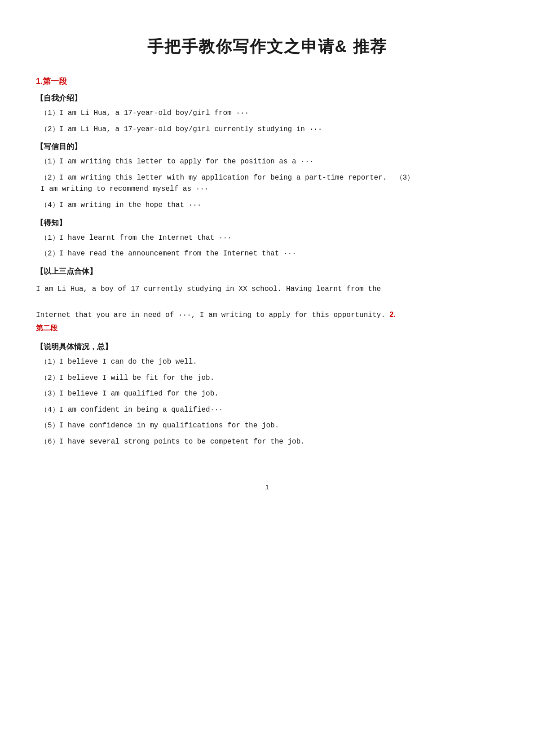 The image size is (534, 756). I want to click on section-1-header: 1.第一段, so click(267, 81).